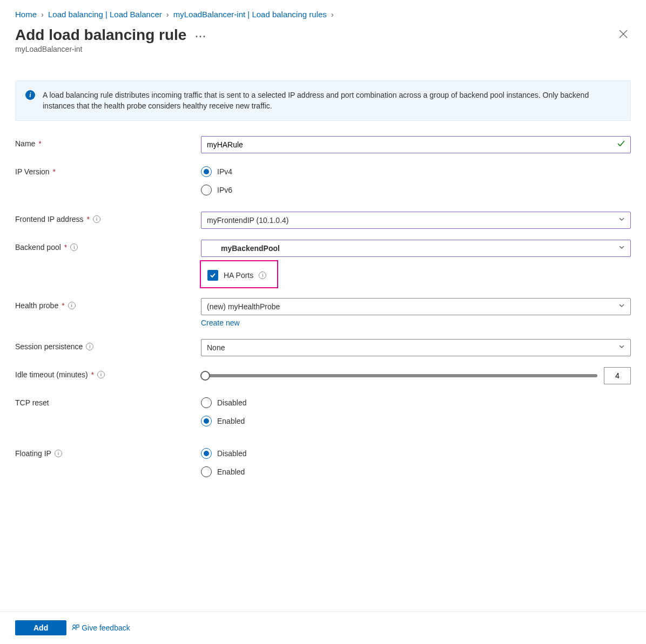 This screenshot has width=646, height=644. I want to click on slider-thumb, so click(205, 376).